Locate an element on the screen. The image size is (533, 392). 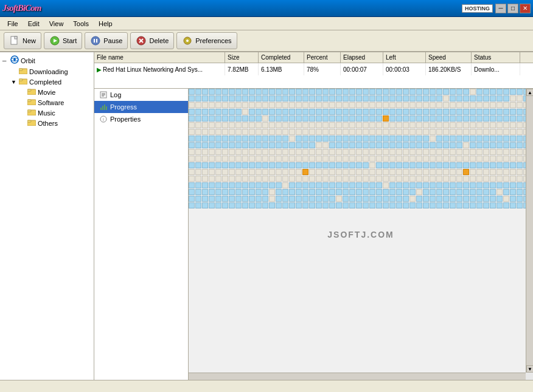
pause-button: Pause is located at coordinates (106, 41).